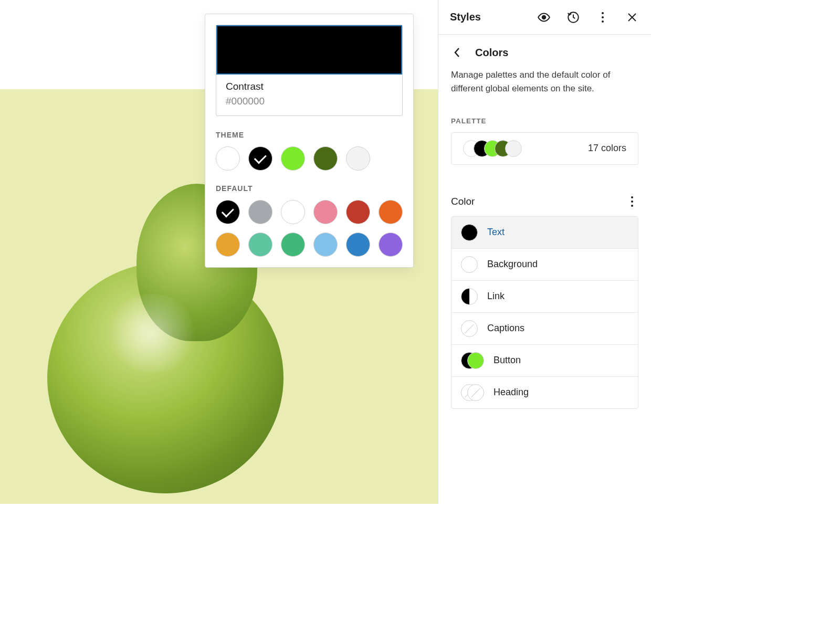 The height and width of the screenshot is (644, 840). Describe the element at coordinates (573, 17) in the screenshot. I see `revisions-icon` at that location.